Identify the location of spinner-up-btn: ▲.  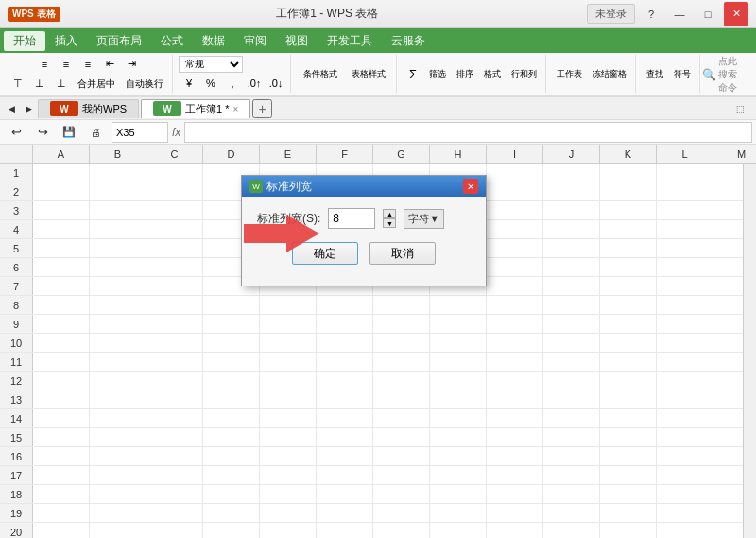
(389, 214).